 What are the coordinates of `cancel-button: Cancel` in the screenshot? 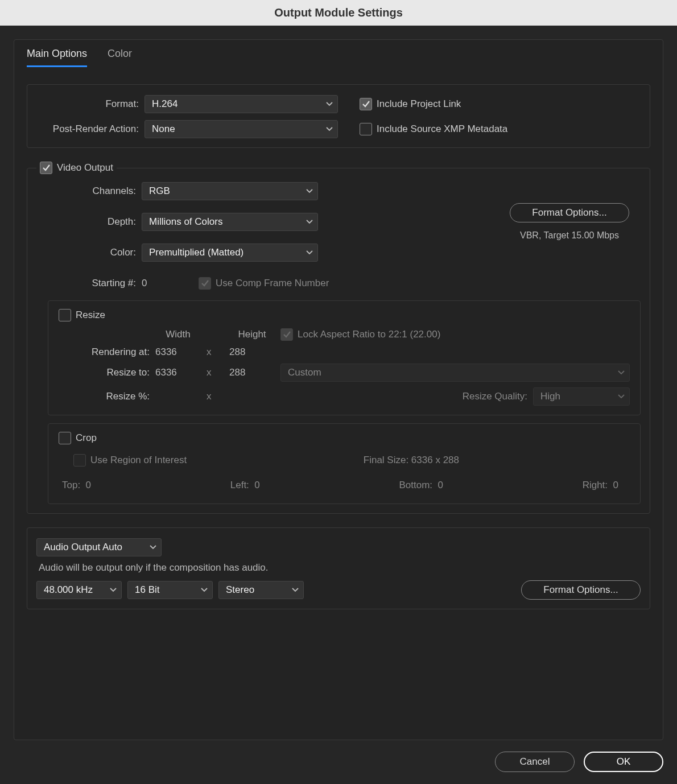 It's located at (535, 762).